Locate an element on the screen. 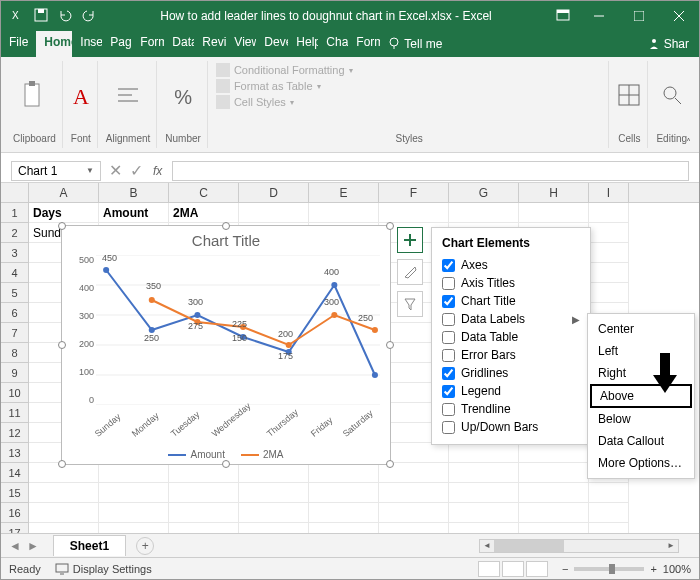 The height and width of the screenshot is (580, 700). cell: Days is located at coordinates (64, 213).